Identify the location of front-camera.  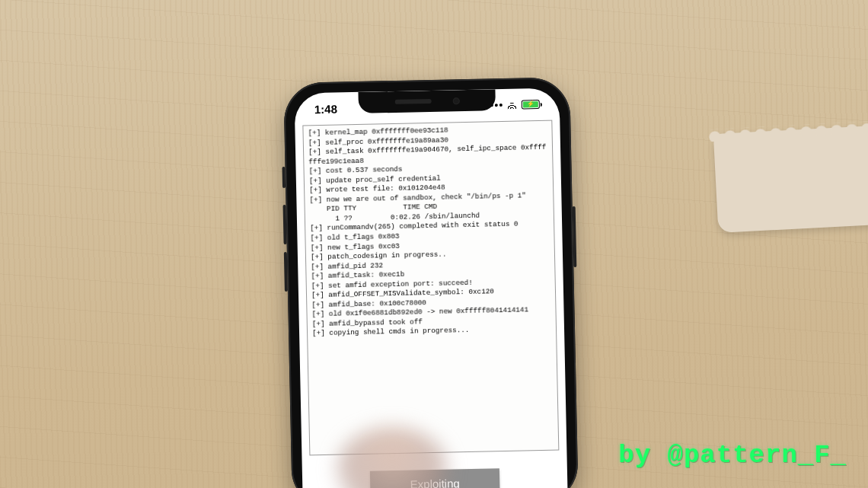
(455, 100).